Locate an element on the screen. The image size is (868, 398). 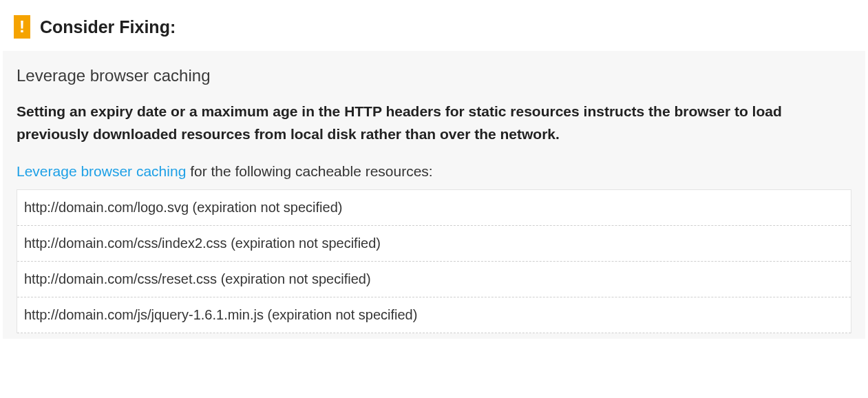
issue-description: Setting an expiry date or a maximum age … is located at coordinates (434, 123).